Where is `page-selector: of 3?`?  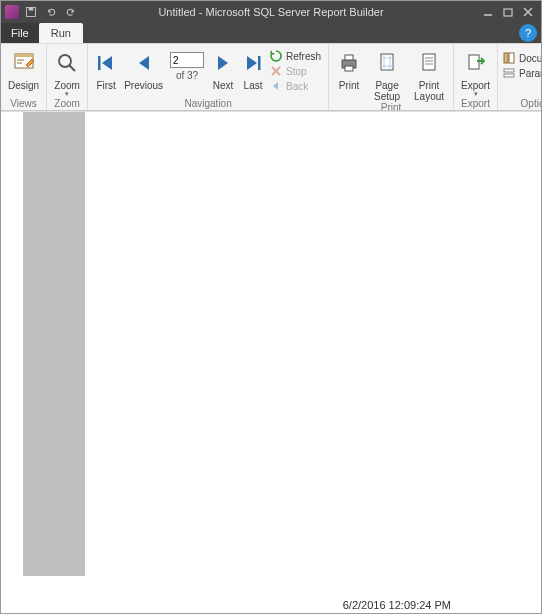 page-selector: of 3? is located at coordinates (187, 64).